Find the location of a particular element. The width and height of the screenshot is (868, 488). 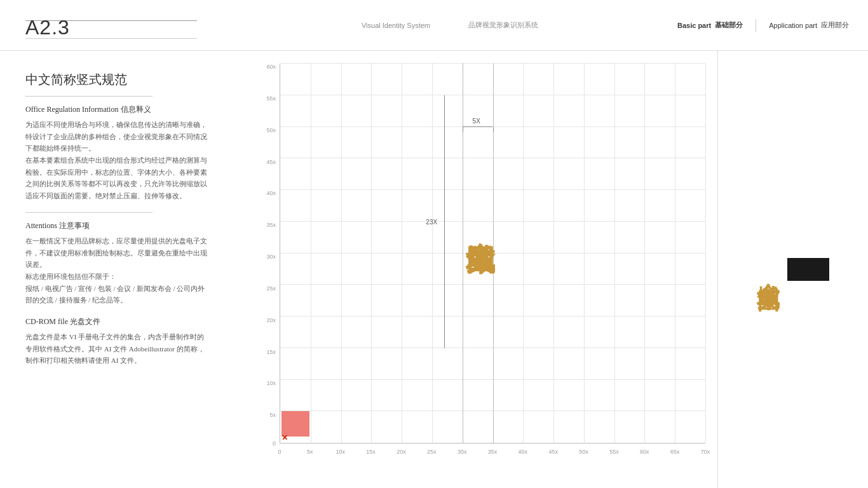

nav-application-part: Application part 应用部分 is located at coordinates (809, 25).